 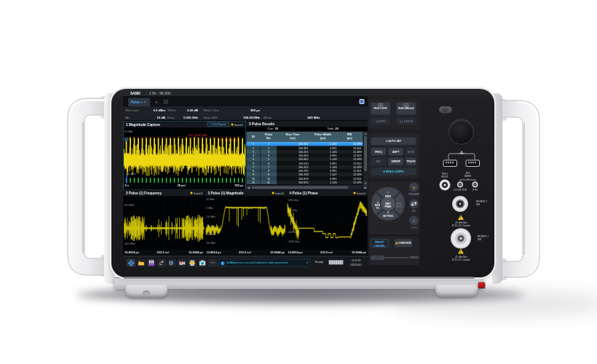 I want to click on svg-text: -100 dBm, so click(x=130, y=174).